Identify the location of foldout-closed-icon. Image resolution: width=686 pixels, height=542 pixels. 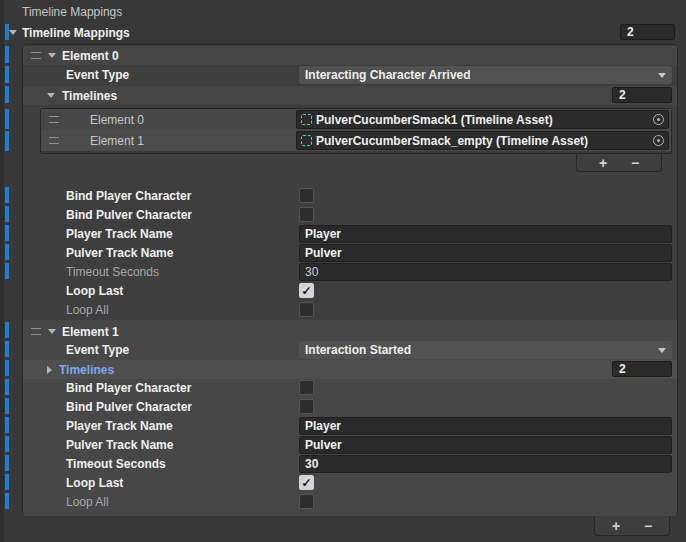
(50, 370).